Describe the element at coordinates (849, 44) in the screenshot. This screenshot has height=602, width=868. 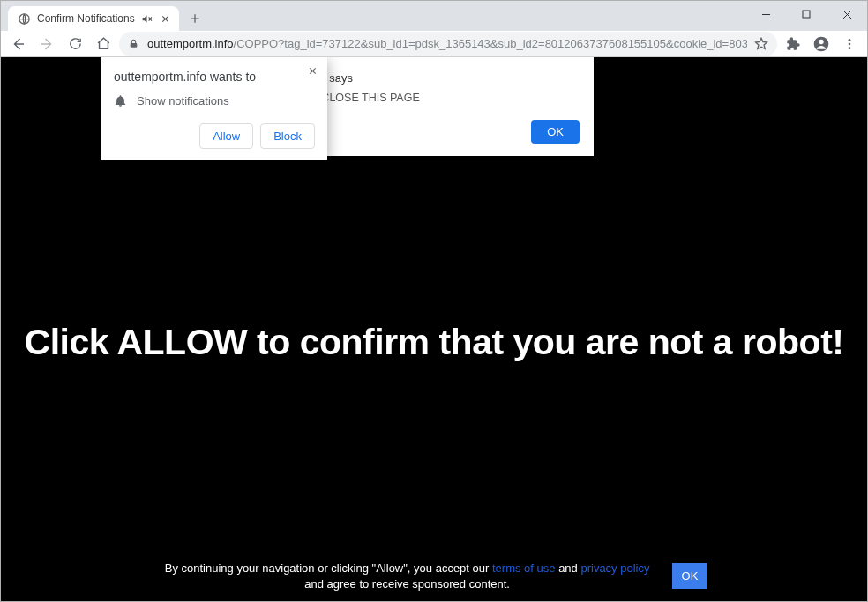
I see `menu-button` at that location.